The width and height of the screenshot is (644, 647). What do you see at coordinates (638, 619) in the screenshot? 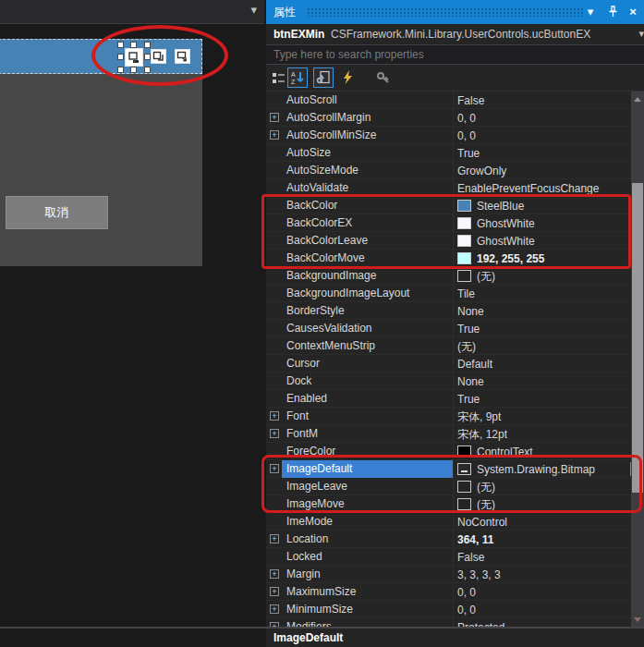
I see `scroll-down-icon` at bounding box center [638, 619].